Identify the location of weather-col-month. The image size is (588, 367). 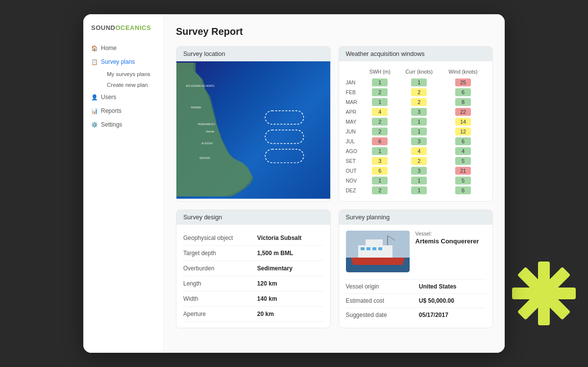
(354, 73).